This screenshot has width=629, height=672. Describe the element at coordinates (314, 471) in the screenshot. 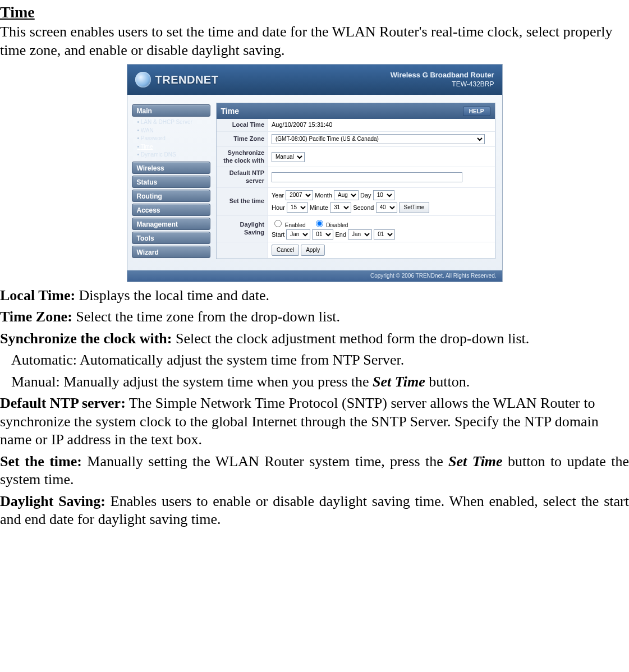

I see `desc-set-time: Set the time: Manually setting the WLAN …` at that location.